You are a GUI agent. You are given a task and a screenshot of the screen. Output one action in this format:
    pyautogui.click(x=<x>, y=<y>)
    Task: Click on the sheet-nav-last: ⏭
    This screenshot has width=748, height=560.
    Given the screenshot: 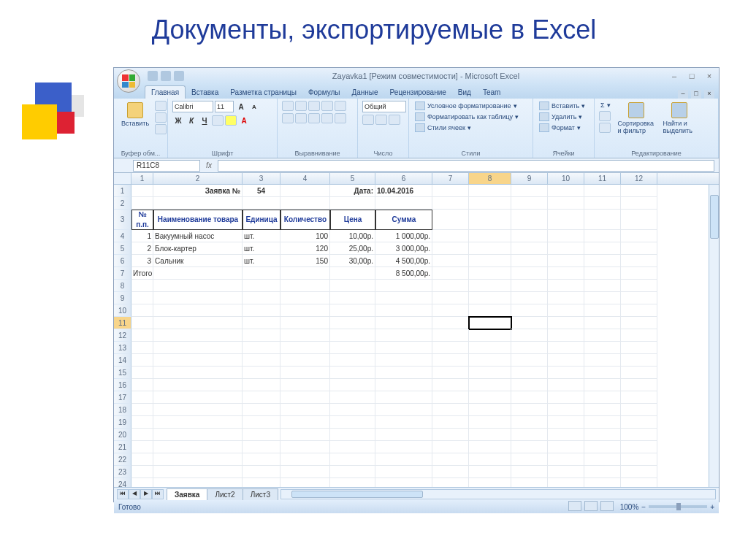 What is the action you would take?
    pyautogui.click(x=158, y=494)
    